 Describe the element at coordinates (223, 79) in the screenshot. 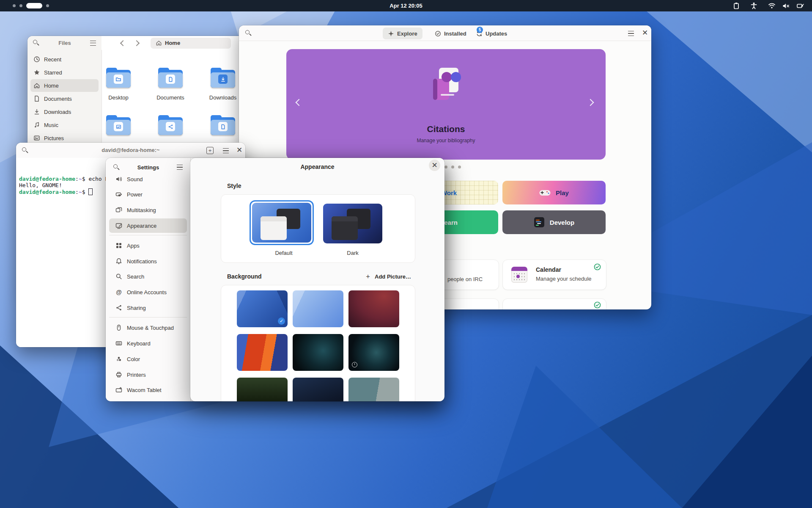

I see `download-emblem-icon` at that location.